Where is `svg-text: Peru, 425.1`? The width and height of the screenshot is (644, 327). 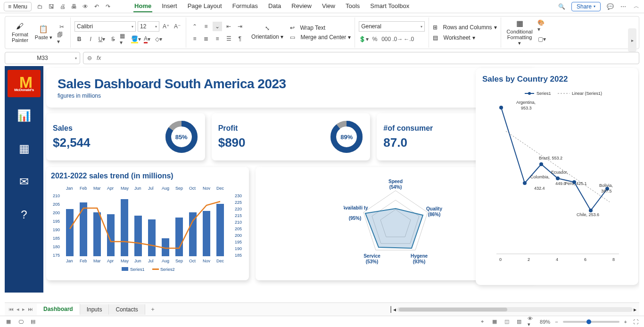
svg-text: Peru, 425.1 is located at coordinates (576, 184).